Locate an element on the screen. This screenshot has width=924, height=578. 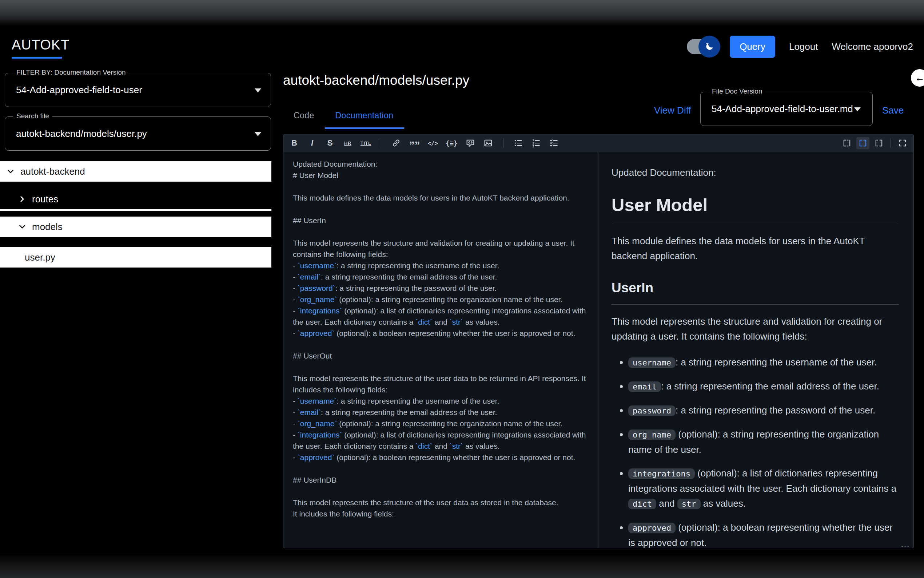
inline-code-chip: email is located at coordinates (645, 387).